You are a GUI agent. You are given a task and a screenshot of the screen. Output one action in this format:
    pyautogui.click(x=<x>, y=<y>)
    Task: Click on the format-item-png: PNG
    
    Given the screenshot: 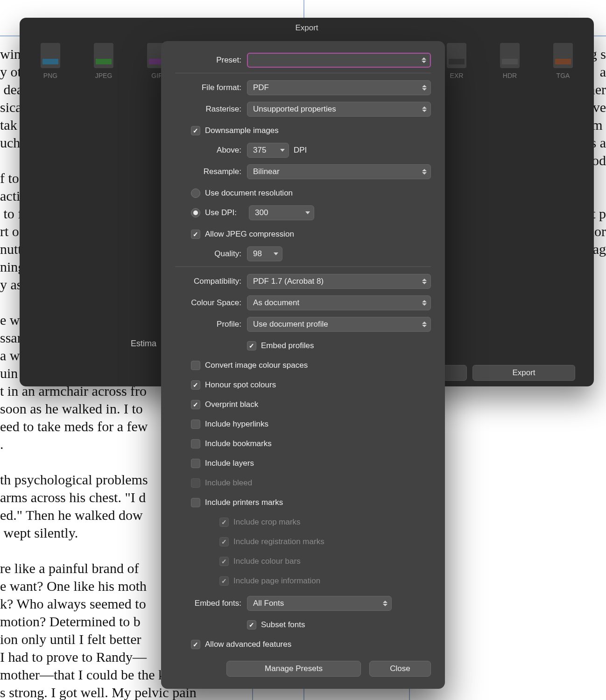 What is the action you would take?
    pyautogui.click(x=50, y=61)
    